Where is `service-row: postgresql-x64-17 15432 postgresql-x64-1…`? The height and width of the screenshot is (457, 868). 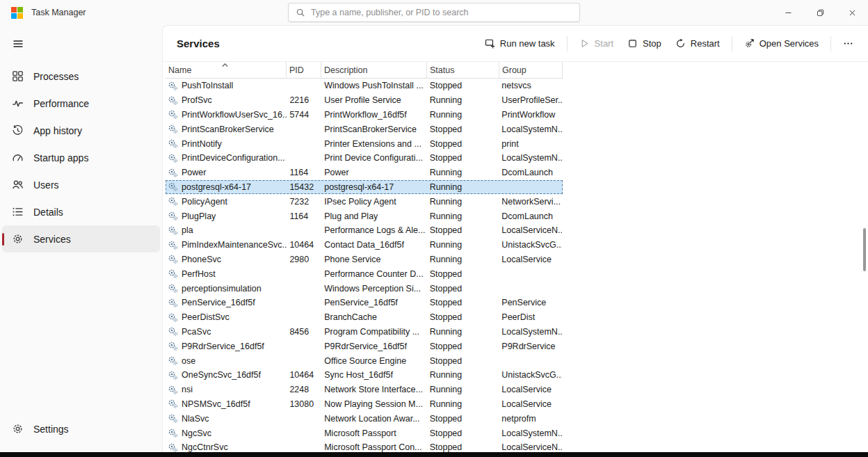
service-row: postgresql-x64-17 15432 postgresql-x64-1… is located at coordinates (364, 188).